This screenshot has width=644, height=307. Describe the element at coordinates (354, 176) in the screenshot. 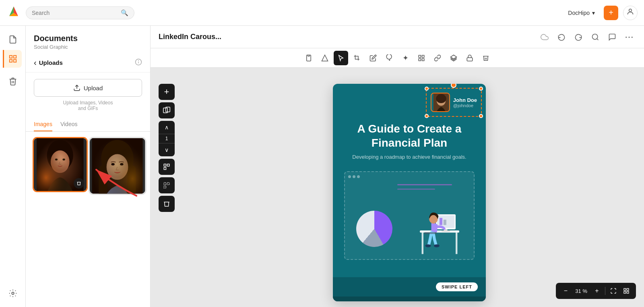

I see `chart-dots` at that location.